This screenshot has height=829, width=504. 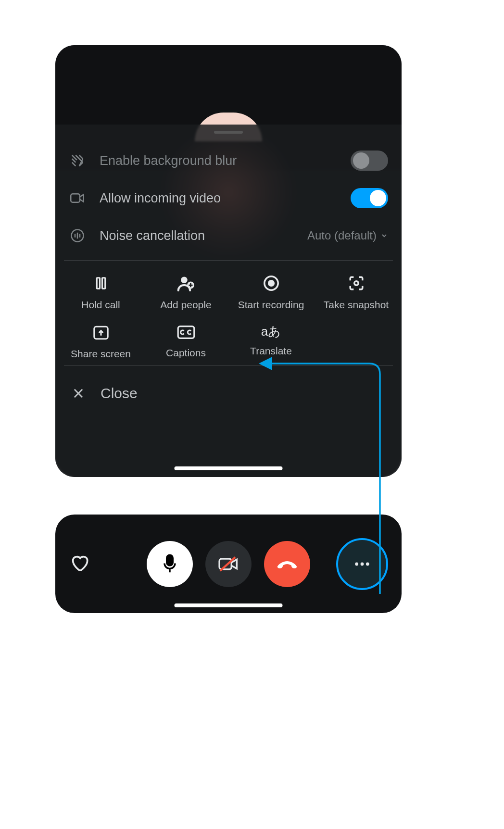 What do you see at coordinates (77, 161) in the screenshot?
I see `blur-icon` at bounding box center [77, 161].